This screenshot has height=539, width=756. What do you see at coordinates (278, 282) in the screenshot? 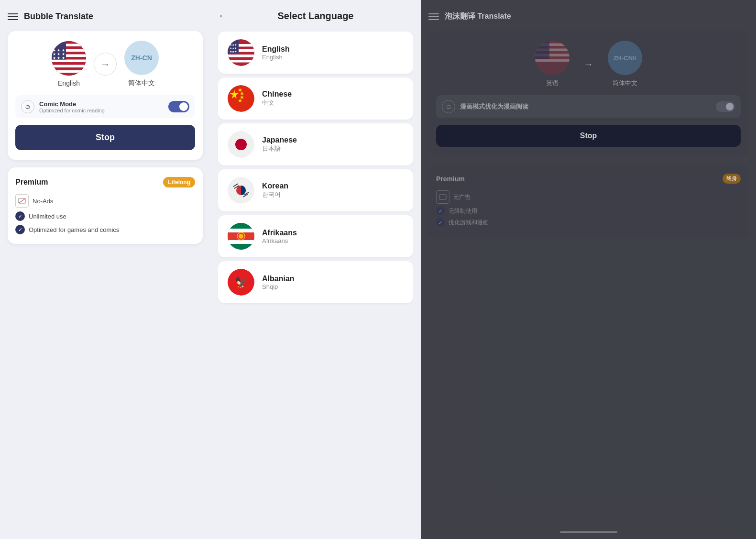
I see `albanian-names: Albanian Shqip` at bounding box center [278, 282].